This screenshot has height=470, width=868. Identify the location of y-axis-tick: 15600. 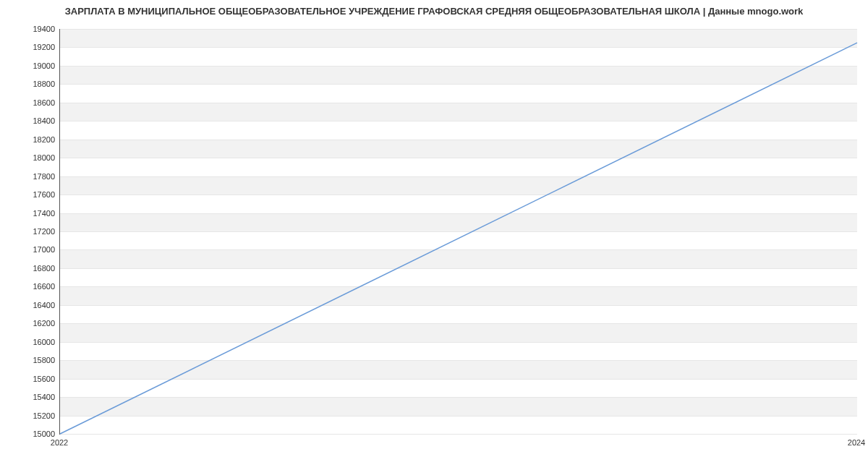
(29, 379).